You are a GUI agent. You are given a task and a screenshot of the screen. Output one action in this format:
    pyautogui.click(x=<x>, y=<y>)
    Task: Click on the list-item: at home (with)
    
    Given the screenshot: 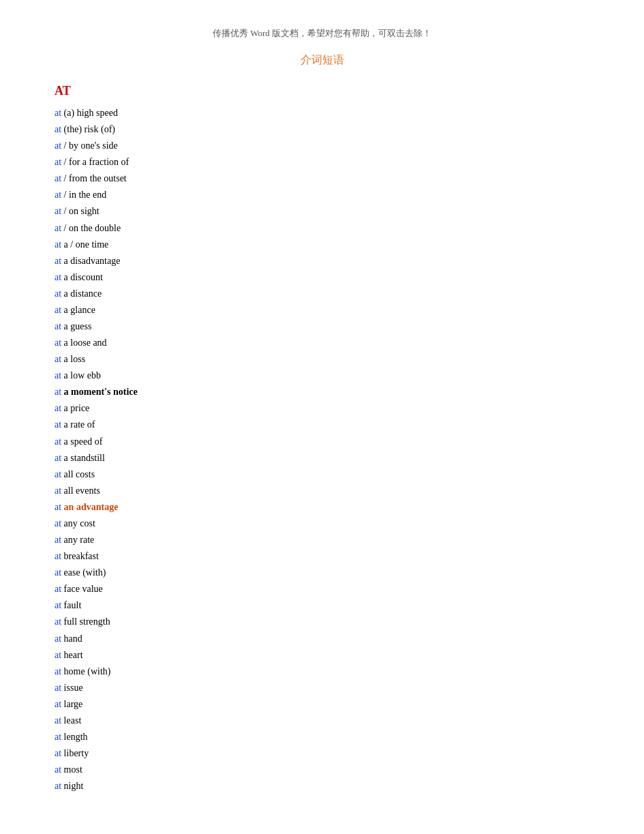 What is the action you would take?
    pyautogui.click(x=322, y=672)
    